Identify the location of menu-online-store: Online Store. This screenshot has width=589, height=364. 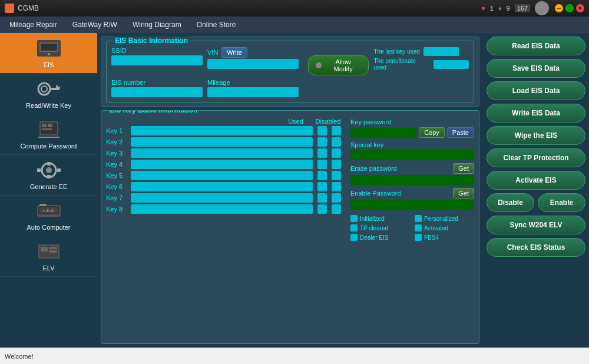
(217, 25).